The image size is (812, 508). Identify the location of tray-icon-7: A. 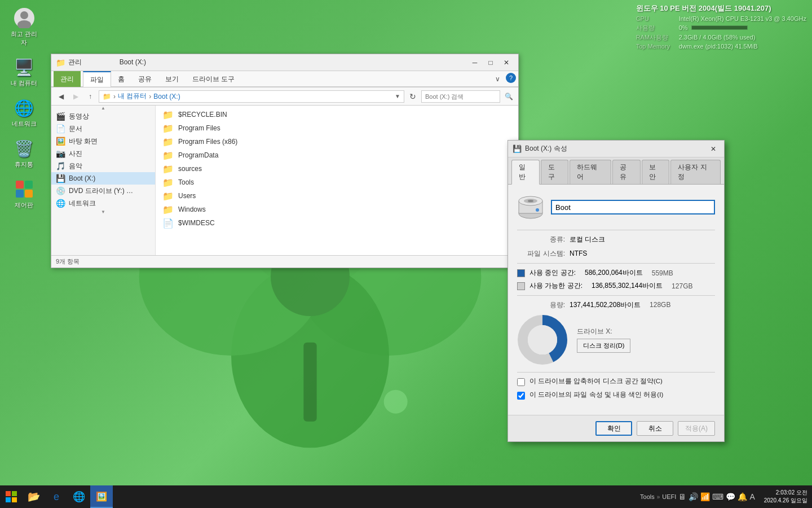
(752, 497).